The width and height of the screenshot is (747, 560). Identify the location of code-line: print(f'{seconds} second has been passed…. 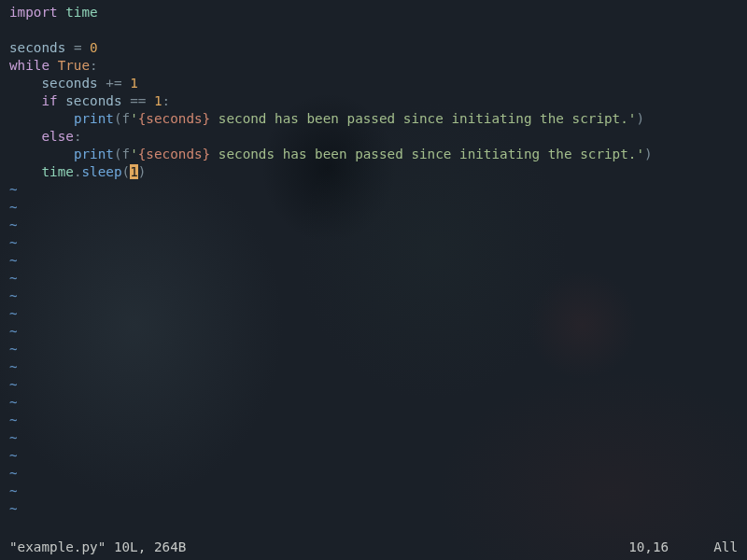
(376, 119).